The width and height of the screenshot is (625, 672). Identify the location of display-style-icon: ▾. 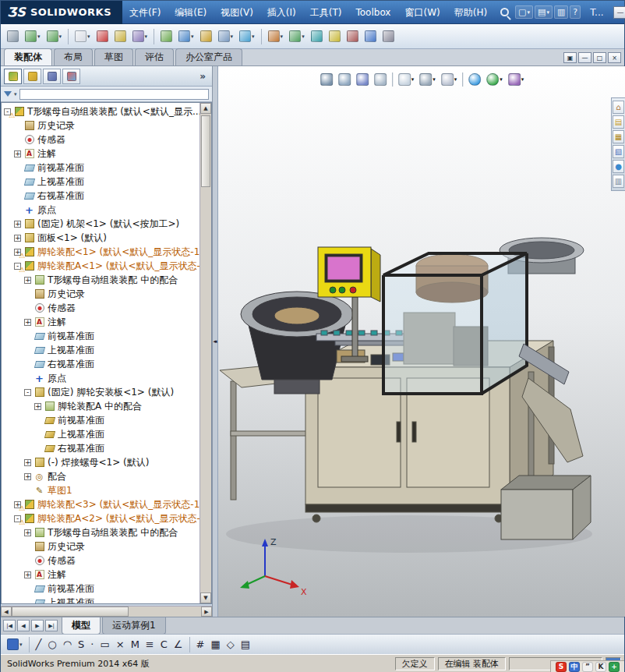
(427, 80).